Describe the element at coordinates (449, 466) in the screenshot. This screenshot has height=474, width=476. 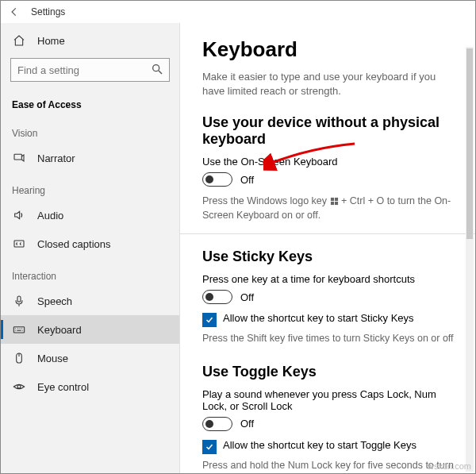
I see `watermark: wsxdn.com` at that location.